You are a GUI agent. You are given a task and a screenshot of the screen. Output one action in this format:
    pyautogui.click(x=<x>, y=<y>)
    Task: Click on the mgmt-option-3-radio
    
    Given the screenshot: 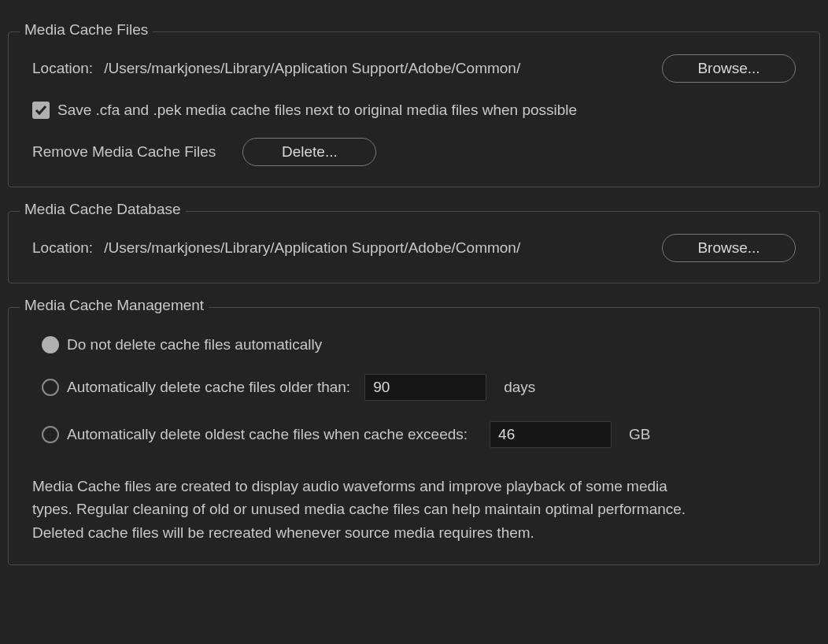 What is the action you would take?
    pyautogui.click(x=50, y=435)
    